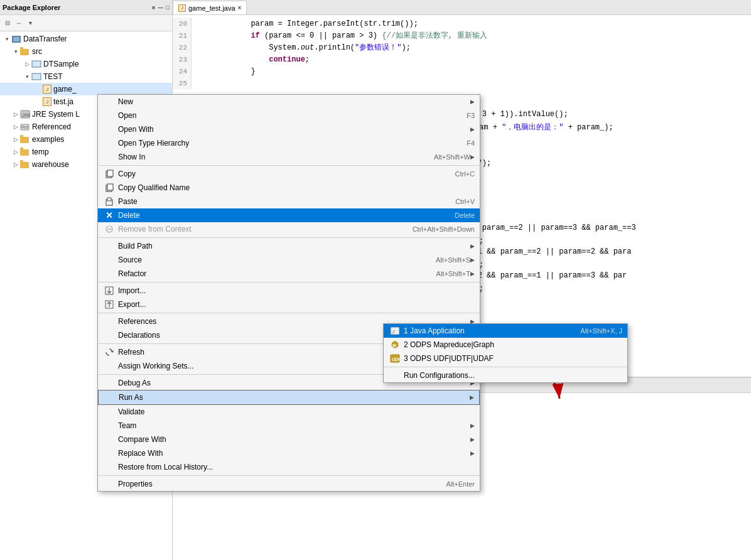 The height and width of the screenshot is (560, 751). I want to click on refresh-icon, so click(109, 352).